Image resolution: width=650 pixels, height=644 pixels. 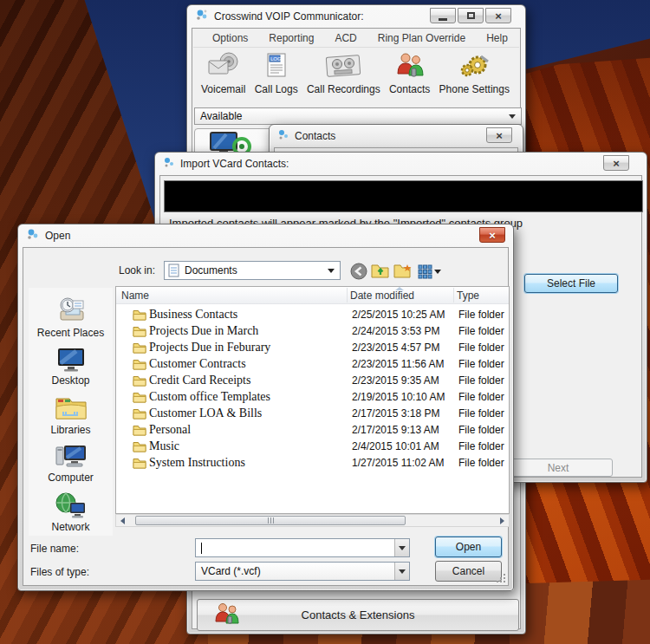 I want to click on status-dropdown: Available, so click(x=358, y=116).